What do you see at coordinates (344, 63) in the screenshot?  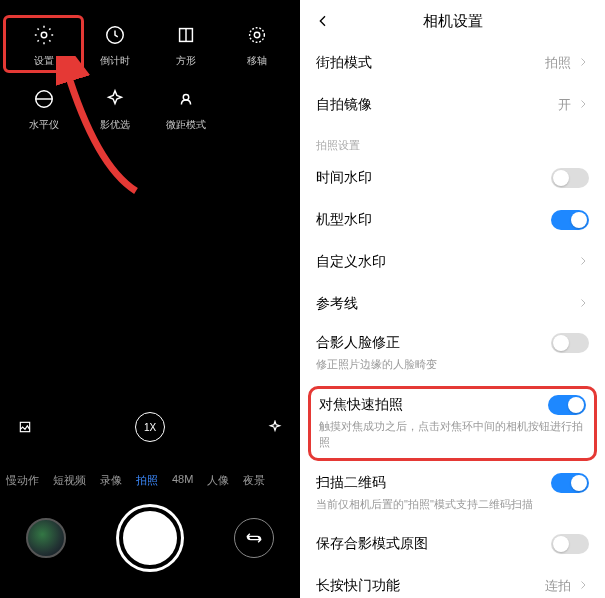 I see `row-label: 街拍模式` at bounding box center [344, 63].